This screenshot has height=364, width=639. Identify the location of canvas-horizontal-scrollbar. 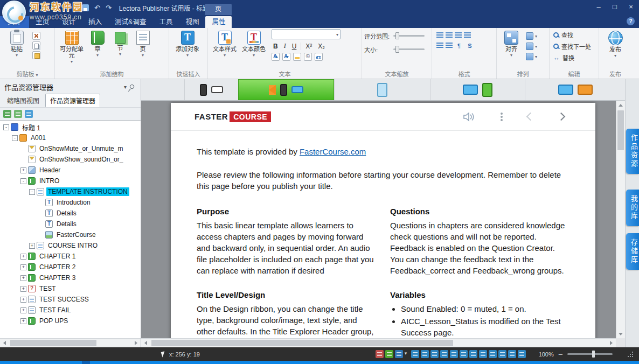
(378, 342).